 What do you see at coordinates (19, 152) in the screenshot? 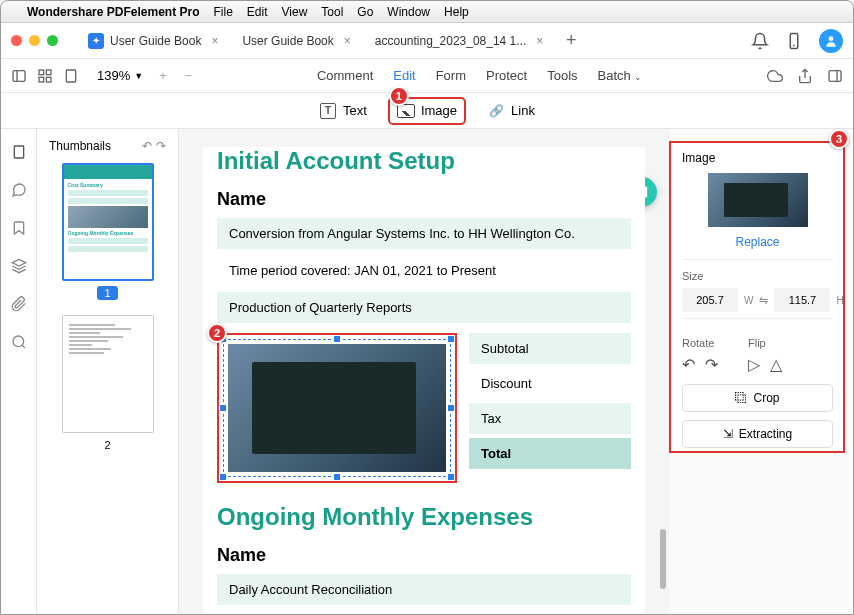
I see `thumbnails-rail-icon` at bounding box center [19, 152].